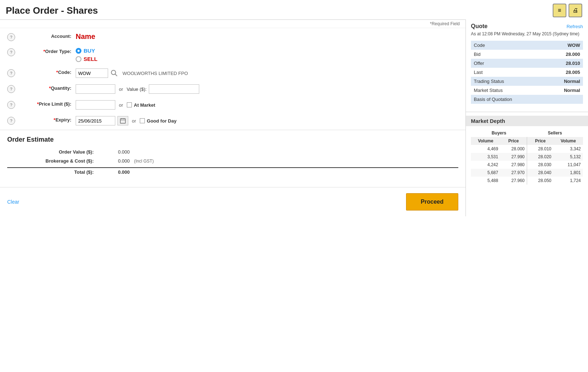  What do you see at coordinates (432, 202) in the screenshot?
I see `proceed-button: Proceed` at bounding box center [432, 202].